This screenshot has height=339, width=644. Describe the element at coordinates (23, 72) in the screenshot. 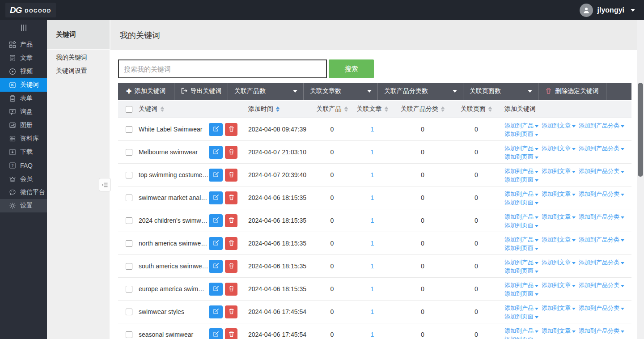

I see `sidebar-item-videos: 视频` at that location.